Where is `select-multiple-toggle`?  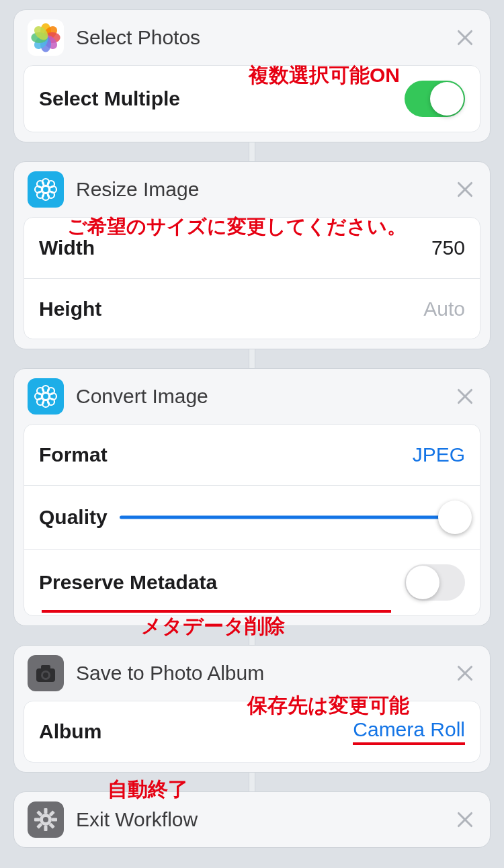 select-multiple-toggle is located at coordinates (435, 99).